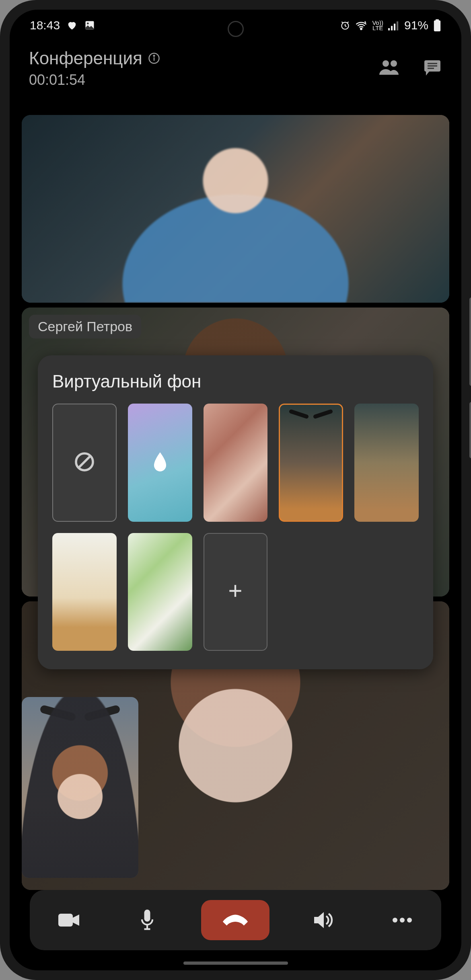  I want to click on conference-title: Конференция, so click(86, 58).